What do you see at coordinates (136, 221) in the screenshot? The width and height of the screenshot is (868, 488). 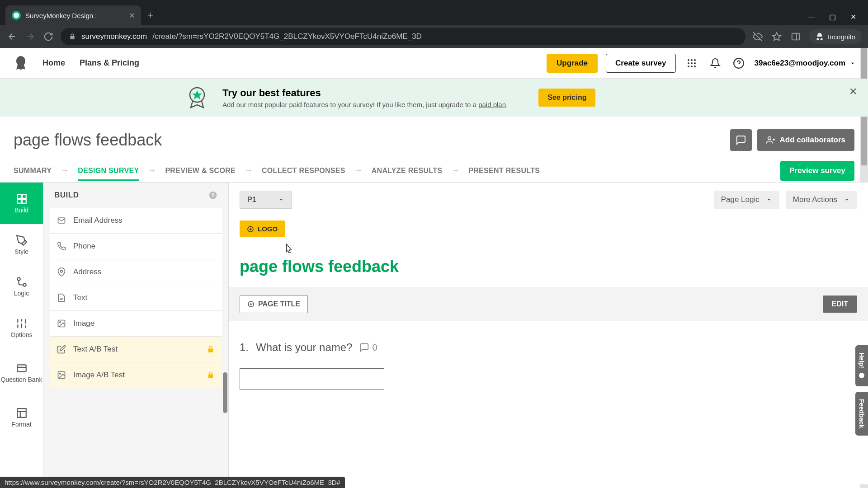 I see `build-item: Email Address` at bounding box center [136, 221].